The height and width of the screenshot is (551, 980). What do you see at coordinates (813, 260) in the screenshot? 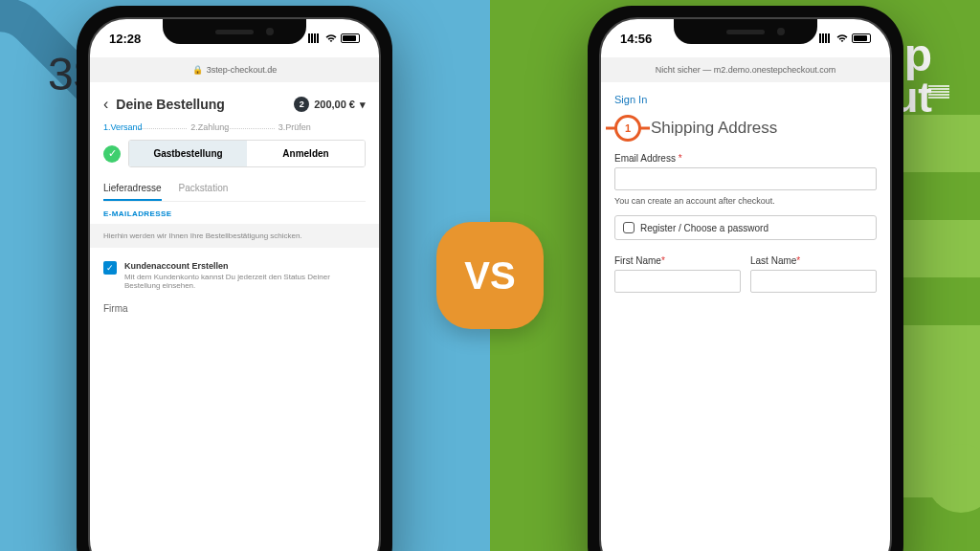
I see `lastname-label: Last Name*` at bounding box center [813, 260].